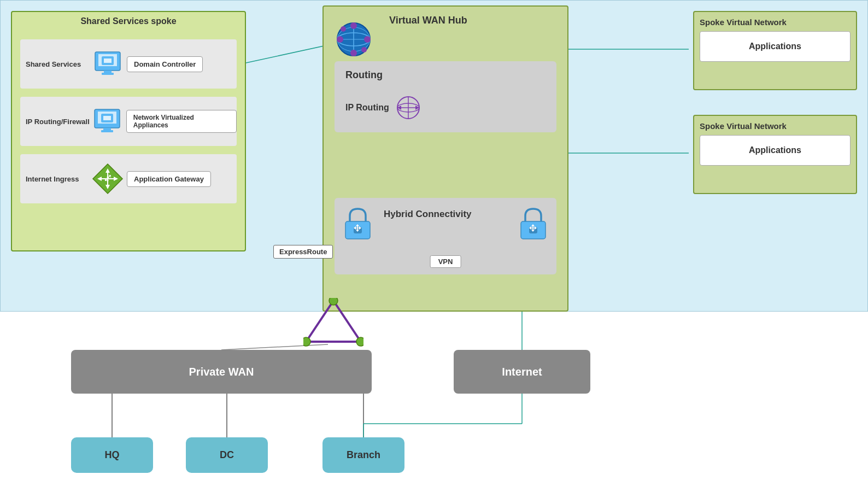 Image resolution: width=868 pixels, height=486 pixels. Describe the element at coordinates (357, 224) in the screenshot. I see `lock-icon-left` at that location.